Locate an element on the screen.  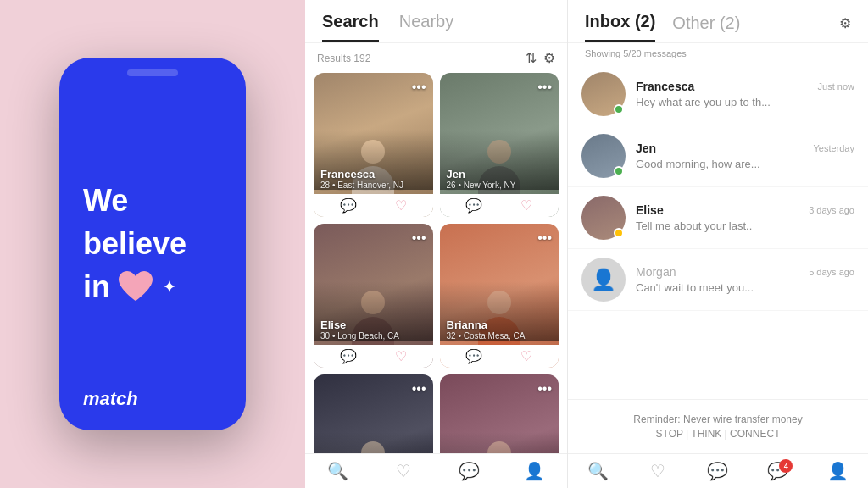
heart-icon is located at coordinates (136, 287).